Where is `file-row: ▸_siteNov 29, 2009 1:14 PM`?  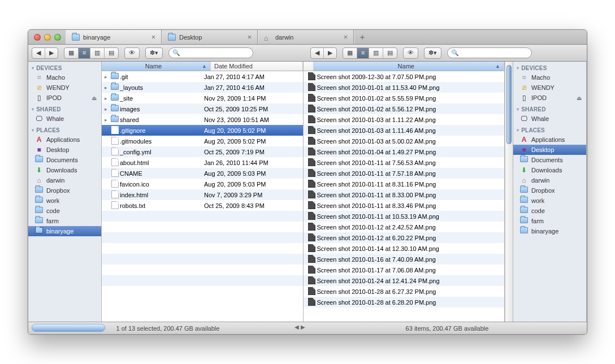
file-row: ▸_siteNov 29, 2009 1:14 PM is located at coordinates (202, 98).